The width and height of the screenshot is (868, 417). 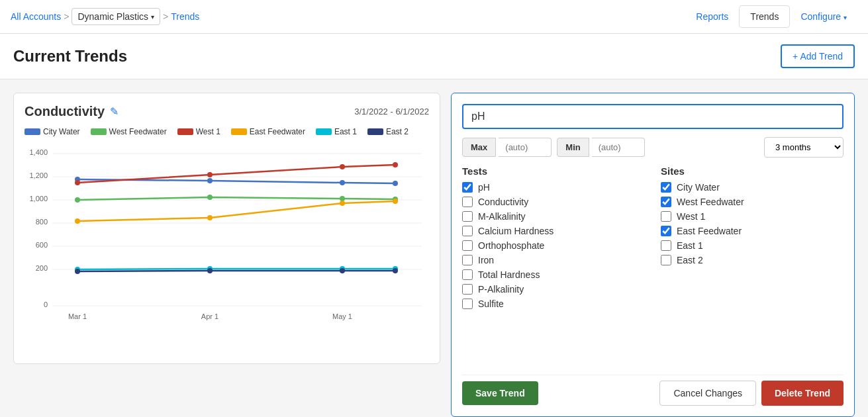 What do you see at coordinates (397, 132) in the screenshot?
I see `legend-label-east-2: East 2` at bounding box center [397, 132].